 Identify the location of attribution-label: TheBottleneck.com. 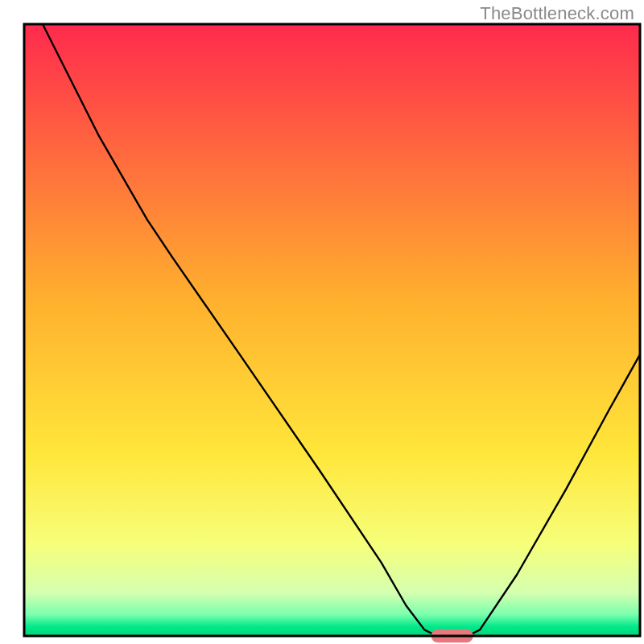
(557, 14).